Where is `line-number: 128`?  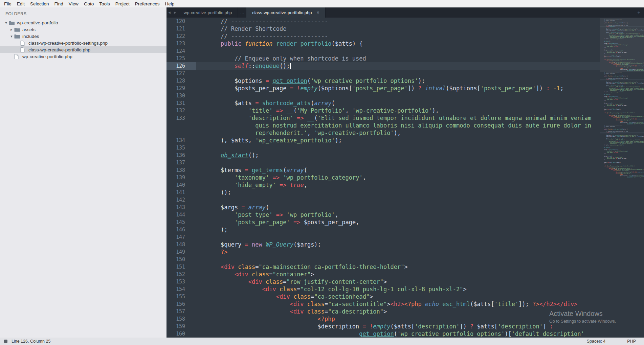
line-number: 128 is located at coordinates (181, 81).